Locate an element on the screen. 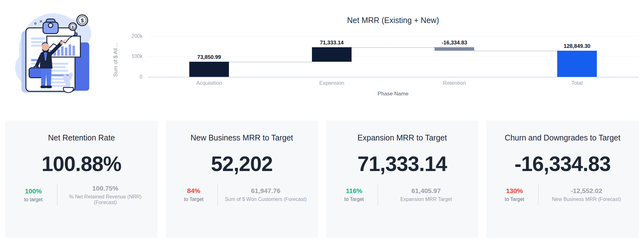 This screenshot has height=240, width=644. card-value: 52,202 is located at coordinates (242, 164).